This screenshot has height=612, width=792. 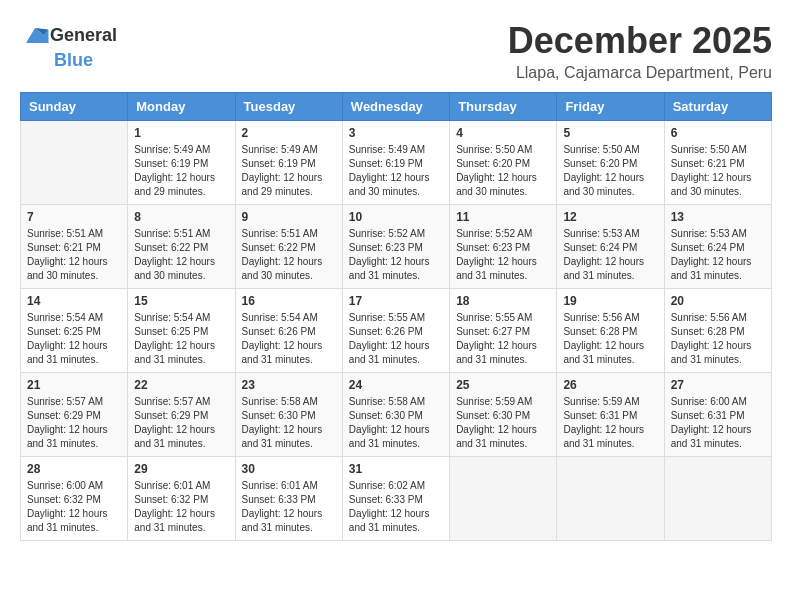 What do you see at coordinates (288, 499) in the screenshot?
I see `calendar-cell: 30 Sunrise: 6:01 AMSunset: 6:33 PMDaylig…` at bounding box center [288, 499].